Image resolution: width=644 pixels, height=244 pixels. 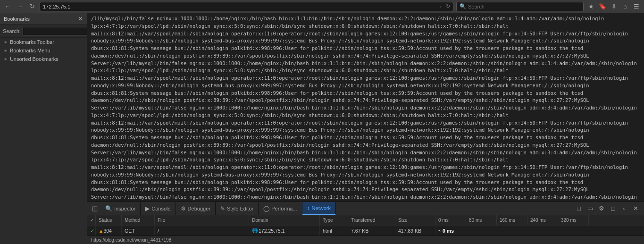 I want to click on row-size: 417.89 KB, so click(x=415, y=230).